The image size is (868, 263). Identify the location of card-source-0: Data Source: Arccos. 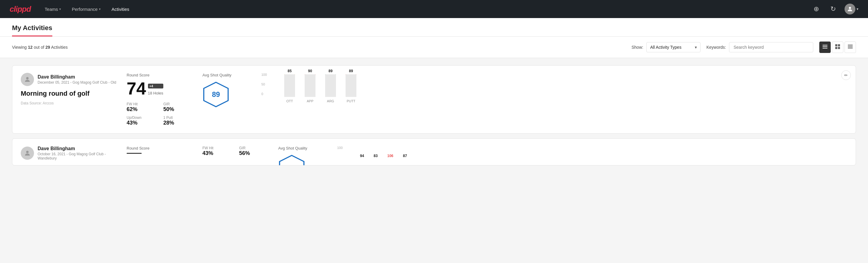
(69, 103).